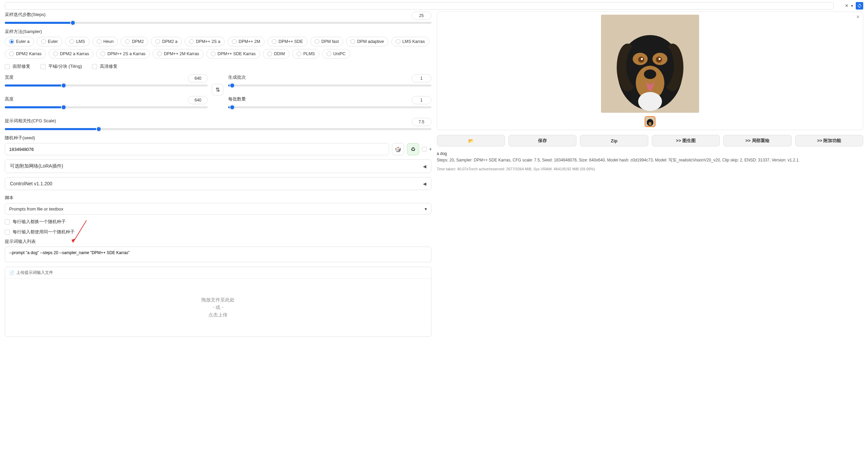  Describe the element at coordinates (218, 90) in the screenshot. I see `swap-dimensions-button: ⇅` at that location.